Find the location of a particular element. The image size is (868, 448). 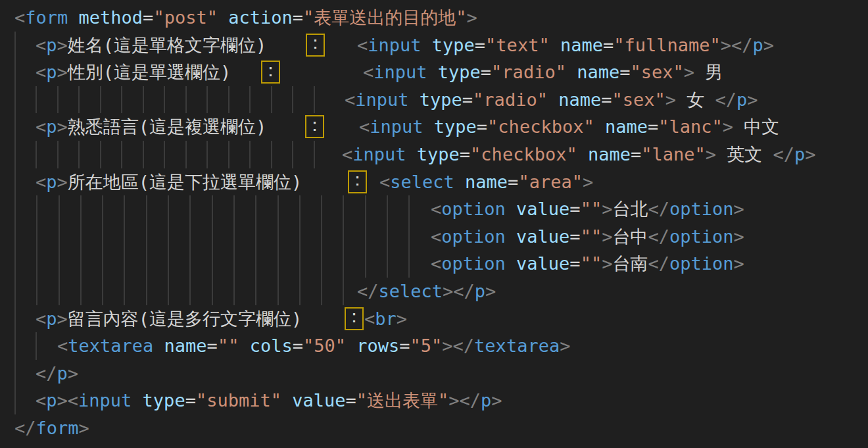

token-string-value: "submit" is located at coordinates (239, 400).